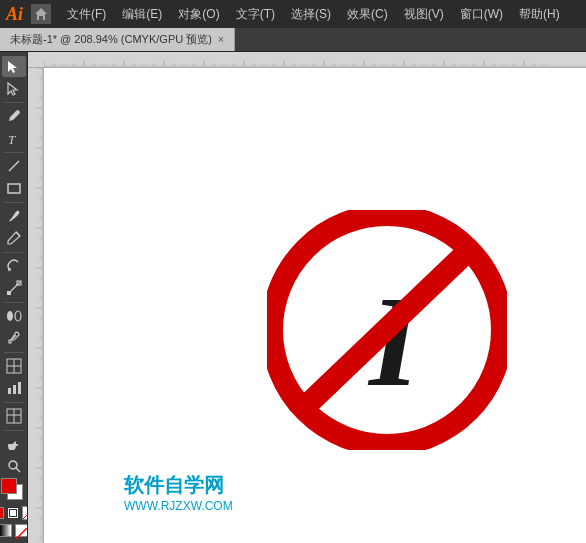  What do you see at coordinates (14, 491) in the screenshot?
I see `color-swatches` at bounding box center [14, 491].